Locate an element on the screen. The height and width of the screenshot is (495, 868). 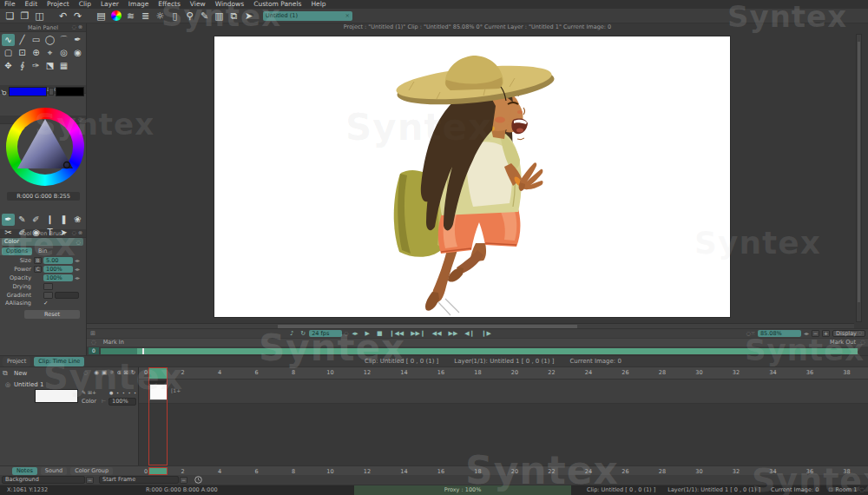
swatch-stepper is located at coordinates (51, 92).